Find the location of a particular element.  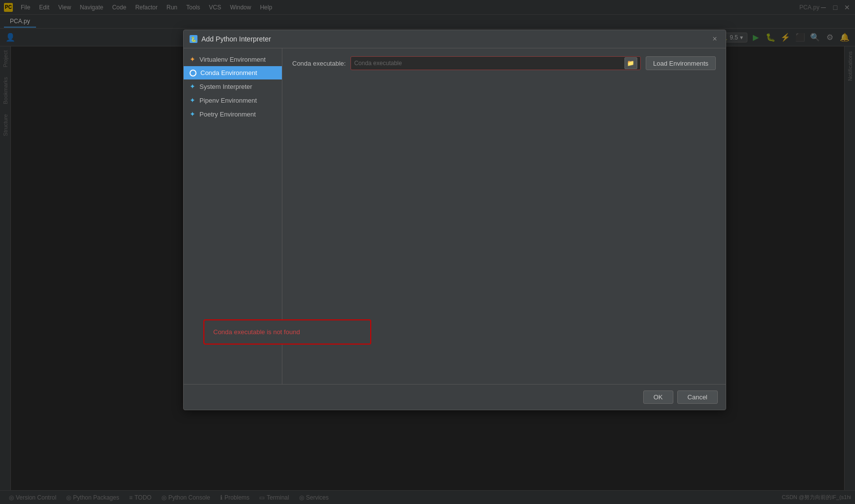

ok-button: OK is located at coordinates (659, 397).